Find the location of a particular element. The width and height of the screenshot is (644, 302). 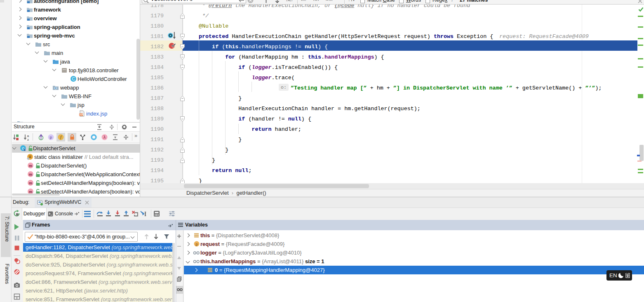

svg-text: C is located at coordinates (73, 79).